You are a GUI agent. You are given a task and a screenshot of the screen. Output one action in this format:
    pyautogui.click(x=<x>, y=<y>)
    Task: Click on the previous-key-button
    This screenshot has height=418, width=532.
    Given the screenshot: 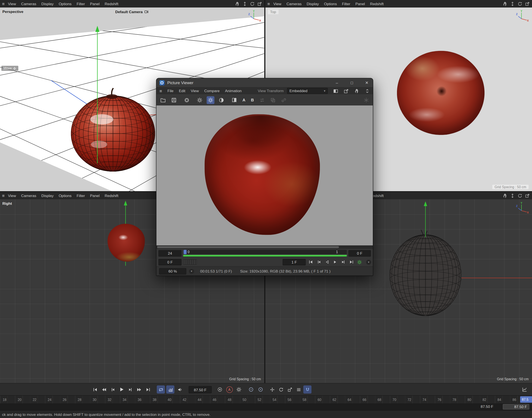 What is the action you would take?
    pyautogui.click(x=104, y=390)
    